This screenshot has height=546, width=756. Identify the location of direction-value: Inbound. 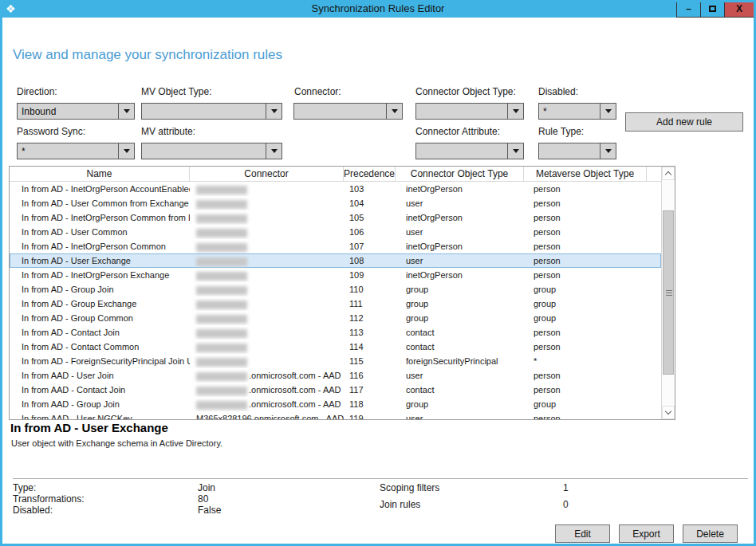
(68, 112).